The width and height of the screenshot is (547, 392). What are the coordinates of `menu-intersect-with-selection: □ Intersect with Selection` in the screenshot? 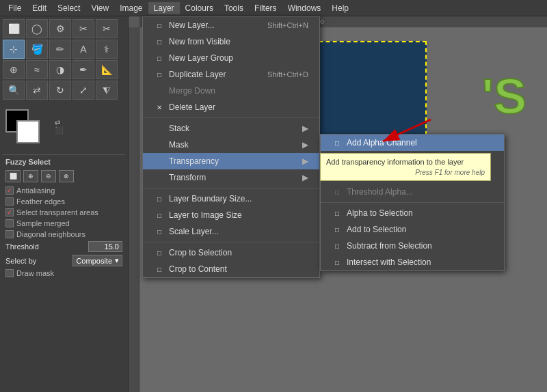 It's located at (412, 262).